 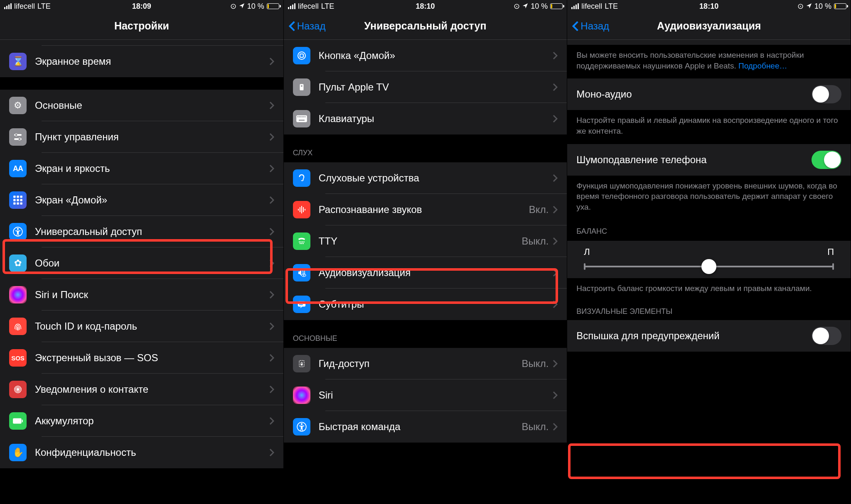 What do you see at coordinates (142, 169) in the screenshot?
I see `row-display: AA Экран и яркость` at bounding box center [142, 169].